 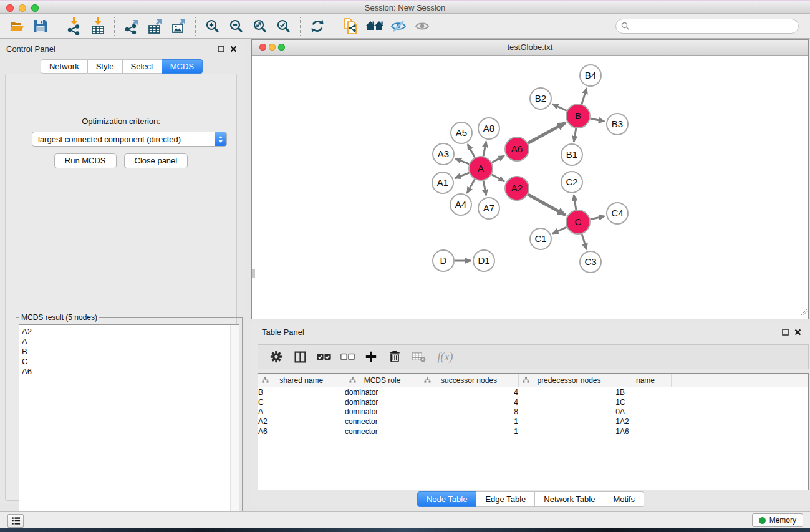 I want to click on graph-node: D1, so click(x=484, y=261).